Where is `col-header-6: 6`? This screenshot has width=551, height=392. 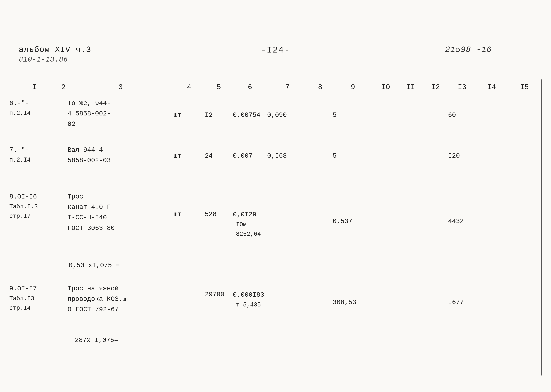 col-header-6: 6 is located at coordinates (250, 87).